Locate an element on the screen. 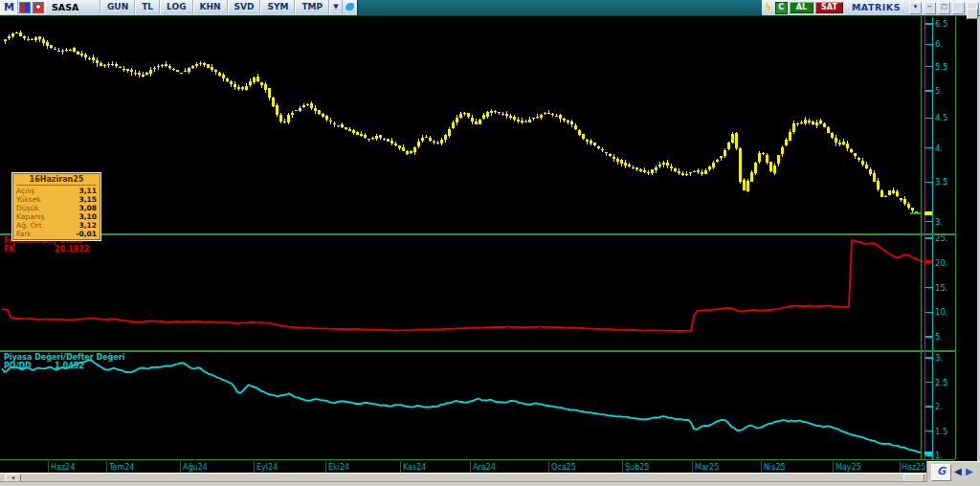  window-restore-button: □ is located at coordinates (944, 8).